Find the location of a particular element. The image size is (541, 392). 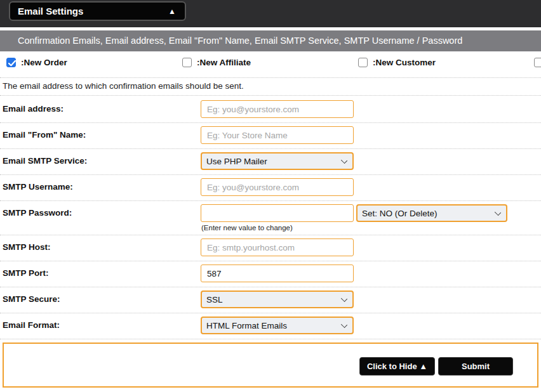

field-row-smtp-password: SMTP Password: (Enter new value to chang… is located at coordinates (270, 218).